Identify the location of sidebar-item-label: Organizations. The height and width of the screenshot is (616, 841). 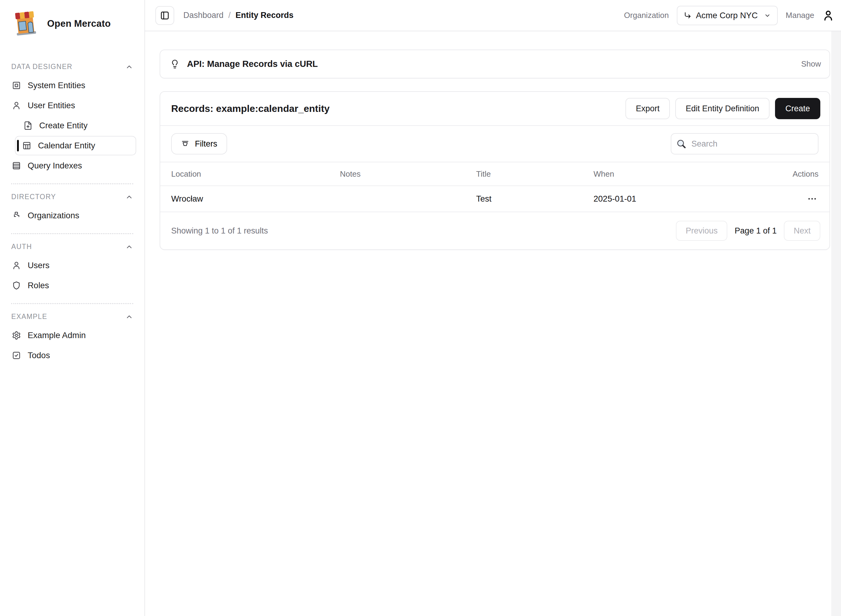
(54, 216).